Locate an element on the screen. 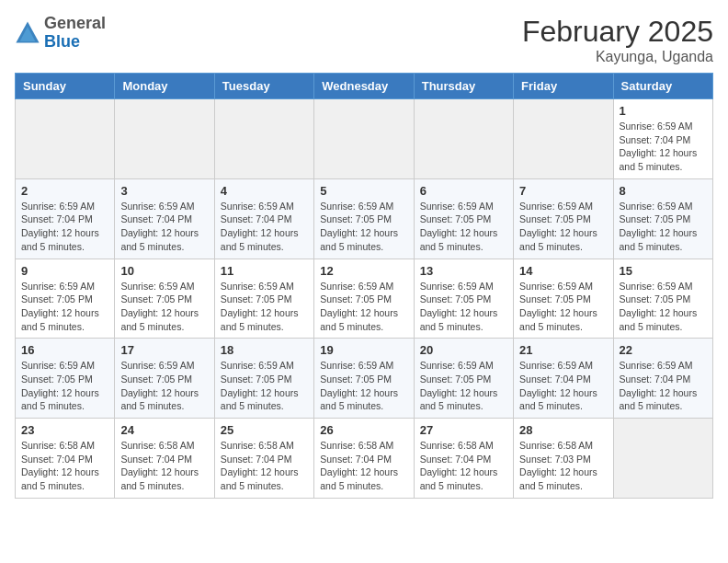 The width and height of the screenshot is (728, 563). weekday-header-sunday: Sunday is located at coordinates (65, 86).